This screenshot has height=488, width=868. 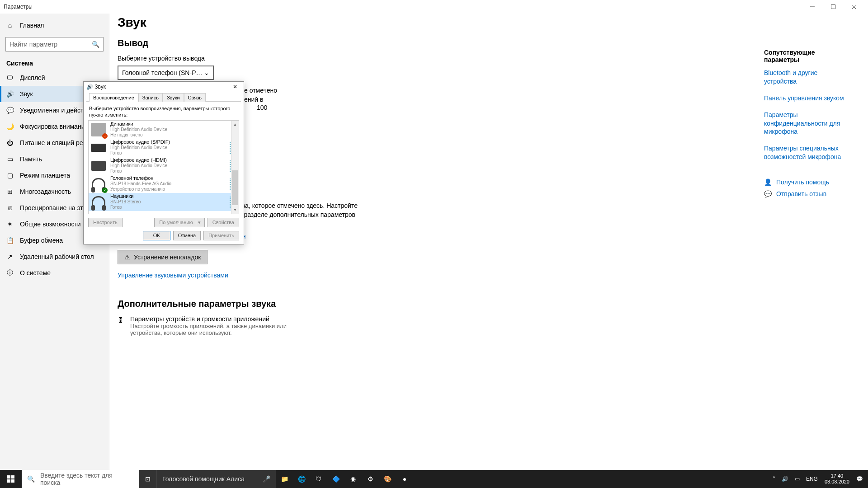 What do you see at coordinates (10, 110) in the screenshot?
I see `notif-icon: 💬` at bounding box center [10, 110].